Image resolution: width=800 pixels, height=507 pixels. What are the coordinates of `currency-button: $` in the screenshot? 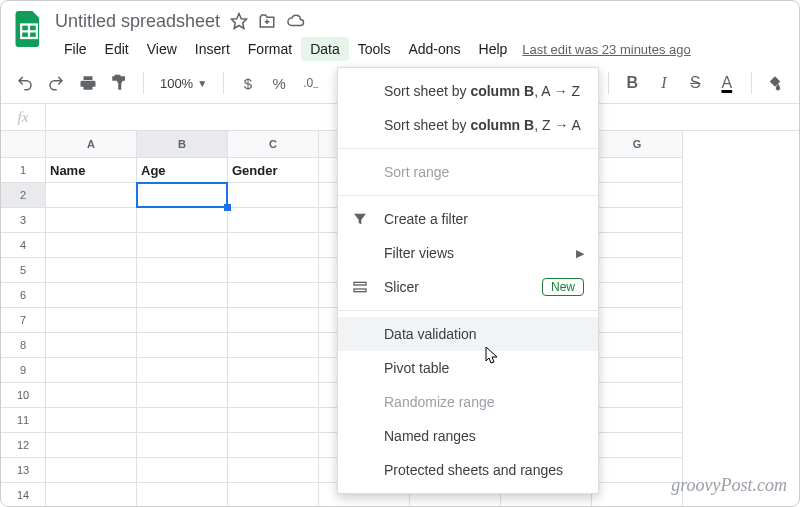 It's located at (248, 83).